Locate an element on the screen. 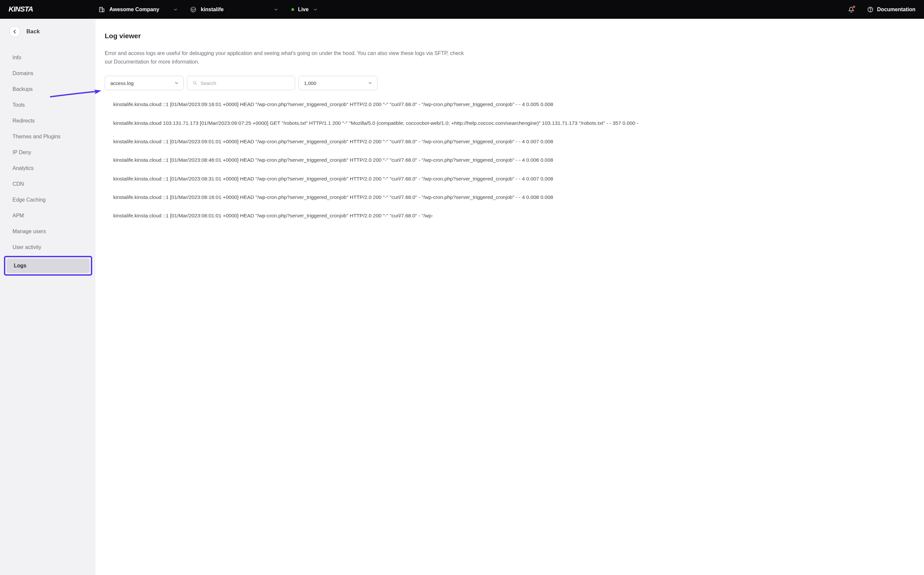  sidebar-item-backups: Backups is located at coordinates (49, 89).